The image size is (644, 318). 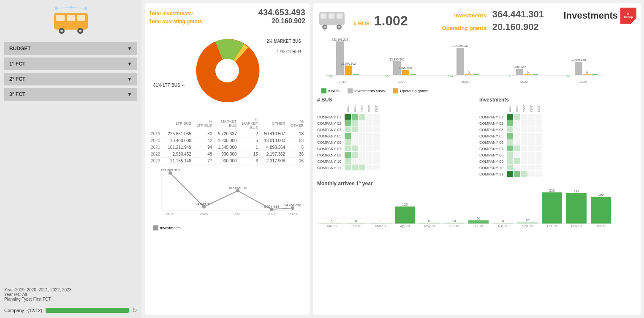 What do you see at coordinates (227, 21) in the screenshot?
I see `total-grants-row: Total operating grants: 20.160.902` at bounding box center [227, 21].